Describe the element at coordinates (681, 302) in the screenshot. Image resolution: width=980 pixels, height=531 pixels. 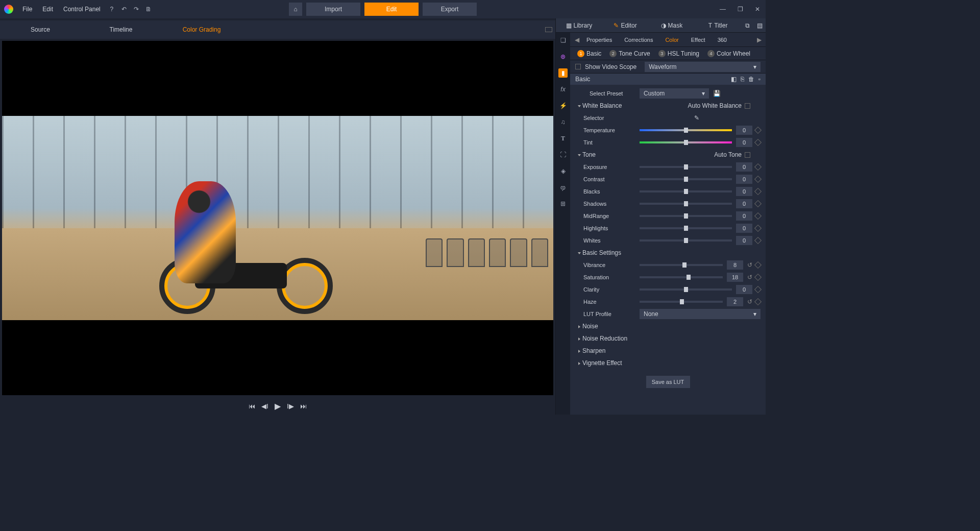
I see `haze-slider` at that location.